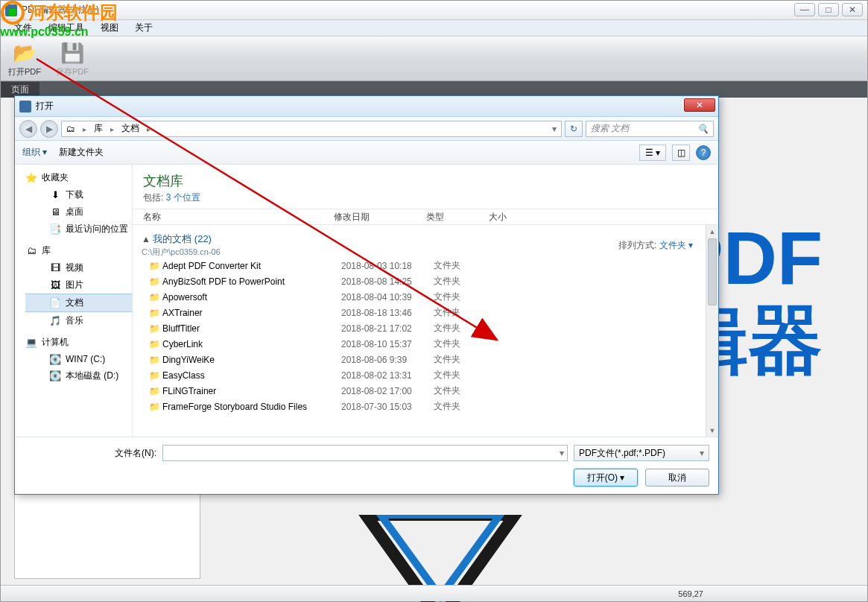  What do you see at coordinates (34, 152) in the screenshot?
I see `organize-button: 组织 ▾` at bounding box center [34, 152].